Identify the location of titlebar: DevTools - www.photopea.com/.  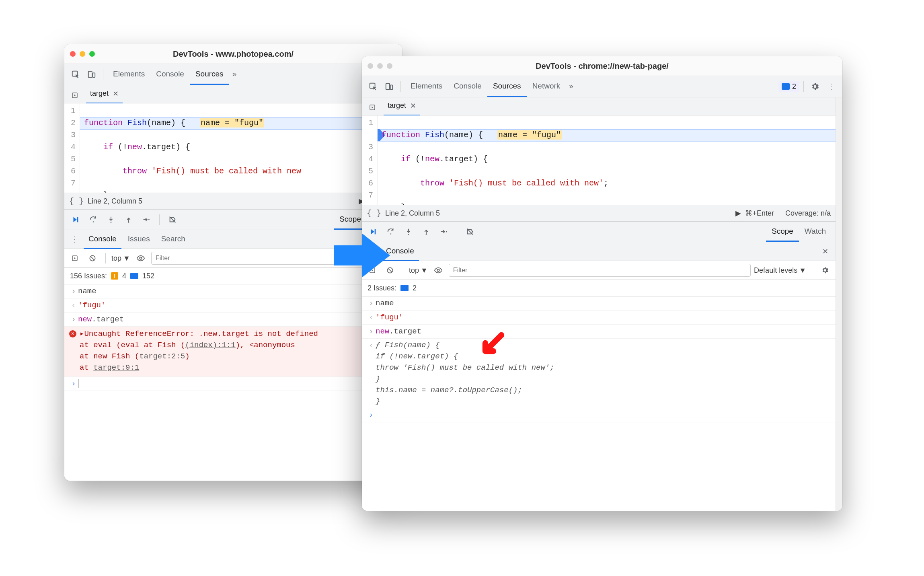
(233, 54).